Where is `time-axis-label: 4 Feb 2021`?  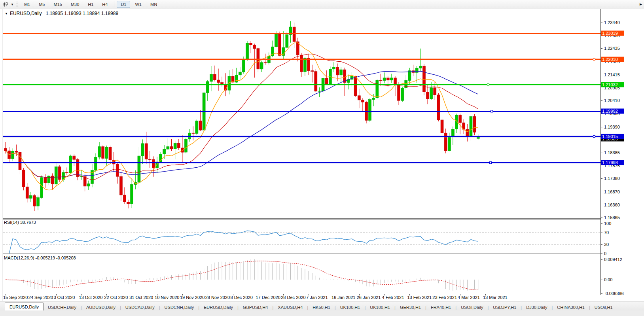
time-axis-label: 4 Feb 2021 is located at coordinates (393, 297).